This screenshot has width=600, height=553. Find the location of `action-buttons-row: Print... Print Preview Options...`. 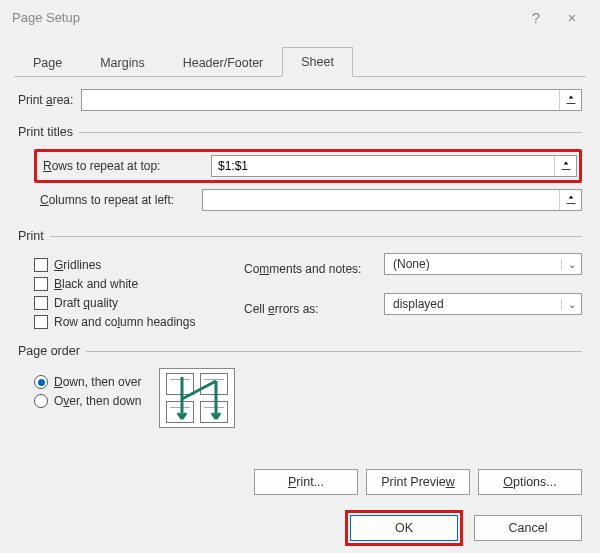

action-buttons-row: Print... Print Preview Options... is located at coordinates (300, 482).